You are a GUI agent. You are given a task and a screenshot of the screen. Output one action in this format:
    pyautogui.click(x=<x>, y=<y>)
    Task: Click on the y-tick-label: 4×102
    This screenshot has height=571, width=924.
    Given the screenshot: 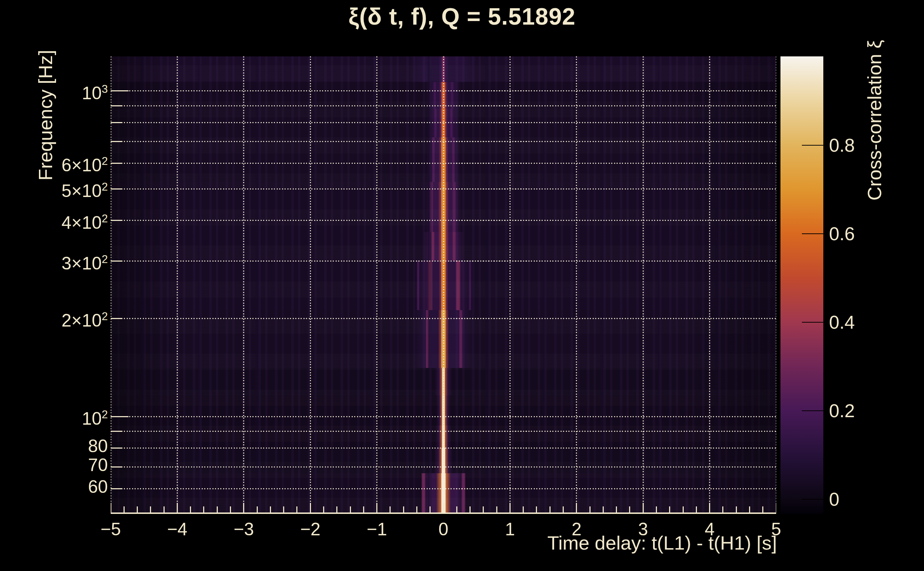 What is the action you would take?
    pyautogui.click(x=61, y=221)
    